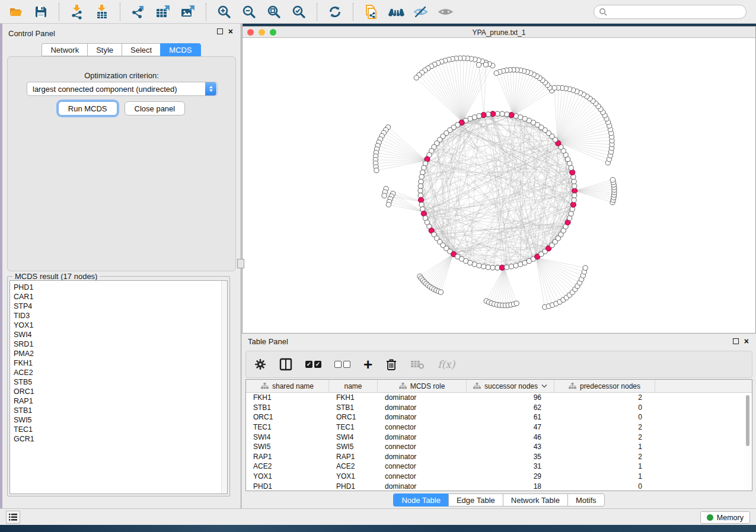 This screenshot has height=532, width=756. Describe the element at coordinates (343, 364) in the screenshot. I see `deselect-all-button` at that location.